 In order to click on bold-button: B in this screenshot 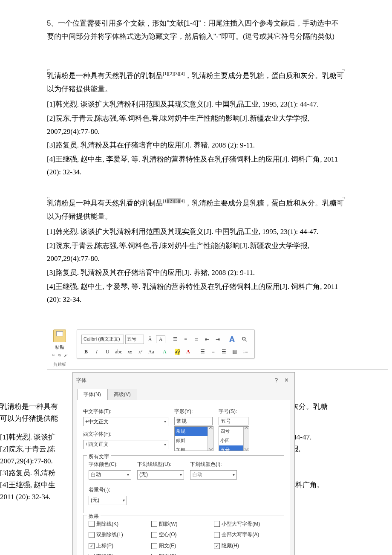, I will do `click(86, 352)`.